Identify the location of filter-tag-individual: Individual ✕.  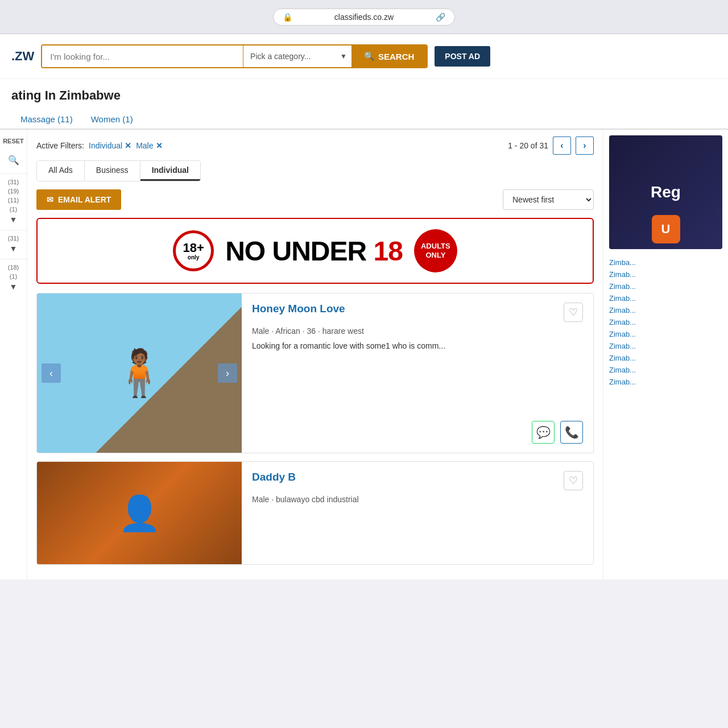
(110, 146).